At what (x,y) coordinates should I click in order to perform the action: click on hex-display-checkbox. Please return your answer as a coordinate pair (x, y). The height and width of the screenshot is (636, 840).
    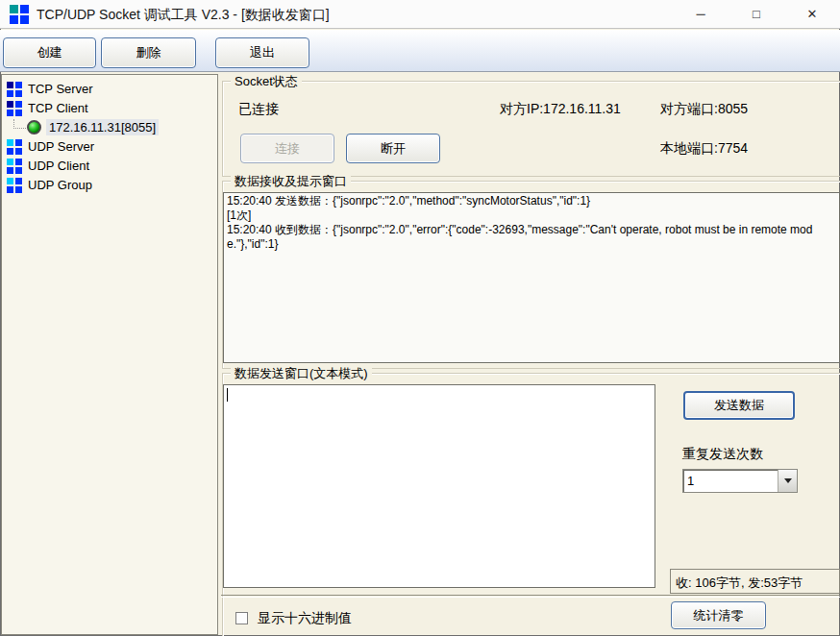
    Looking at the image, I should click on (242, 619).